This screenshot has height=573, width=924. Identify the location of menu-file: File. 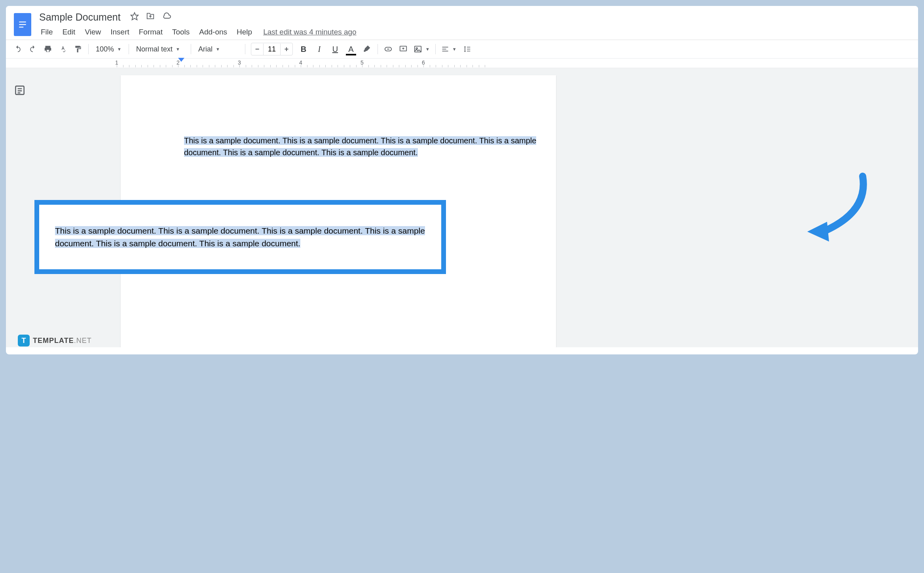
(47, 32).